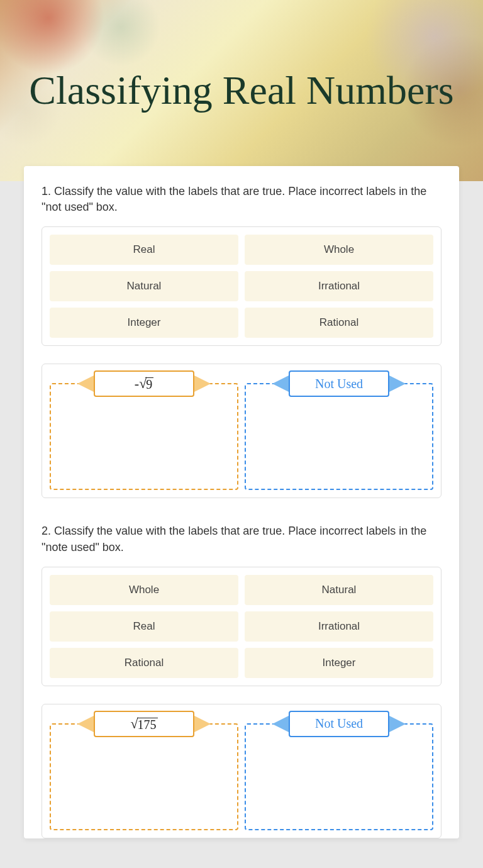 Image resolution: width=483 pixels, height=868 pixels. I want to click on page-title: Classifying Real Numbers, so click(242, 91).